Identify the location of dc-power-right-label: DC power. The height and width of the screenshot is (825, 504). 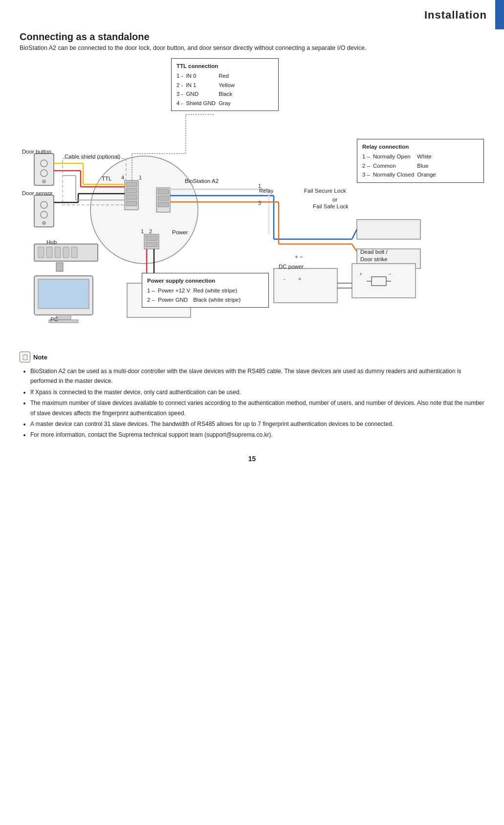
(291, 267).